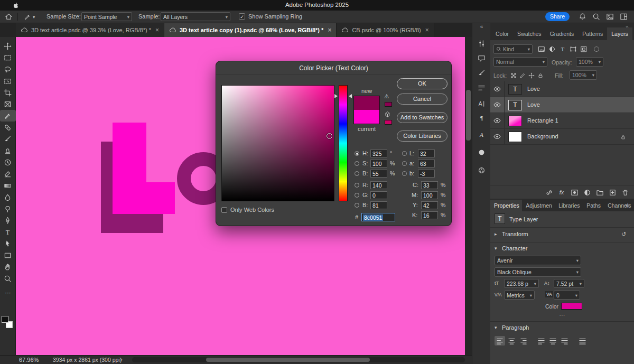  What do you see at coordinates (250, 30) in the screenshot?
I see `document-tab-2-active: 3D text article copy (1).psdc @ 68% (Lov…` at bounding box center [250, 30].